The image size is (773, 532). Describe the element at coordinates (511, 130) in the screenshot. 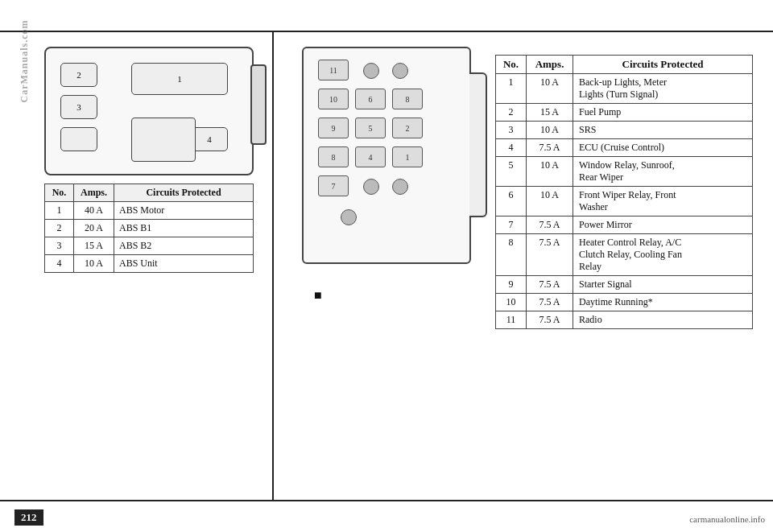

I see `main-no-cell: 3` at that location.